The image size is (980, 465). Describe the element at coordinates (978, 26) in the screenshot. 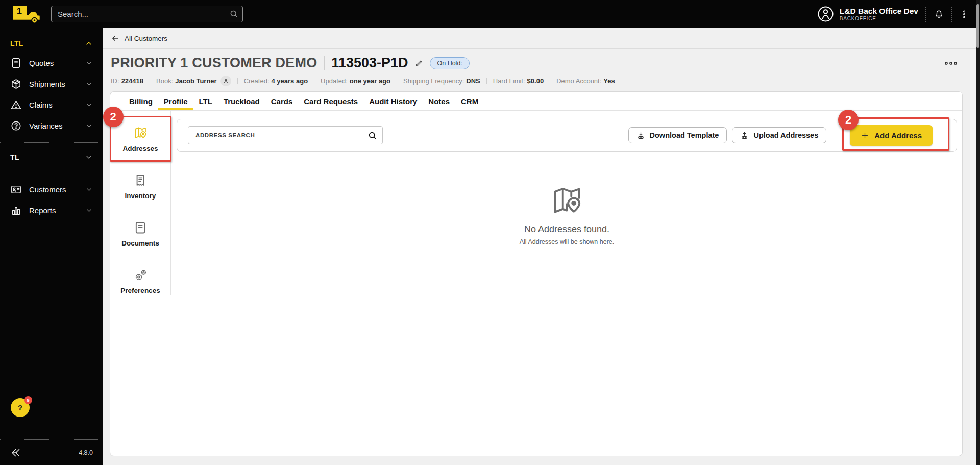

I see `scrollbar-thumb` at that location.